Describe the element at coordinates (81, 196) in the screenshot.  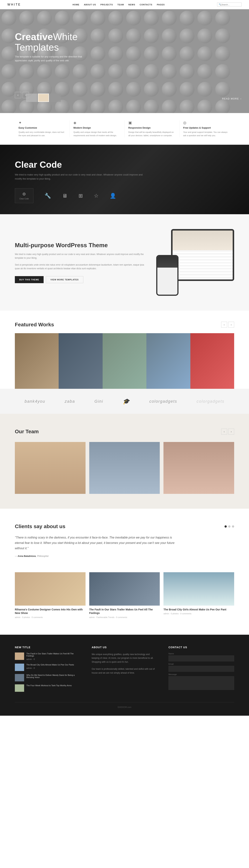
I see `layers-icon: ⊞` at that location.